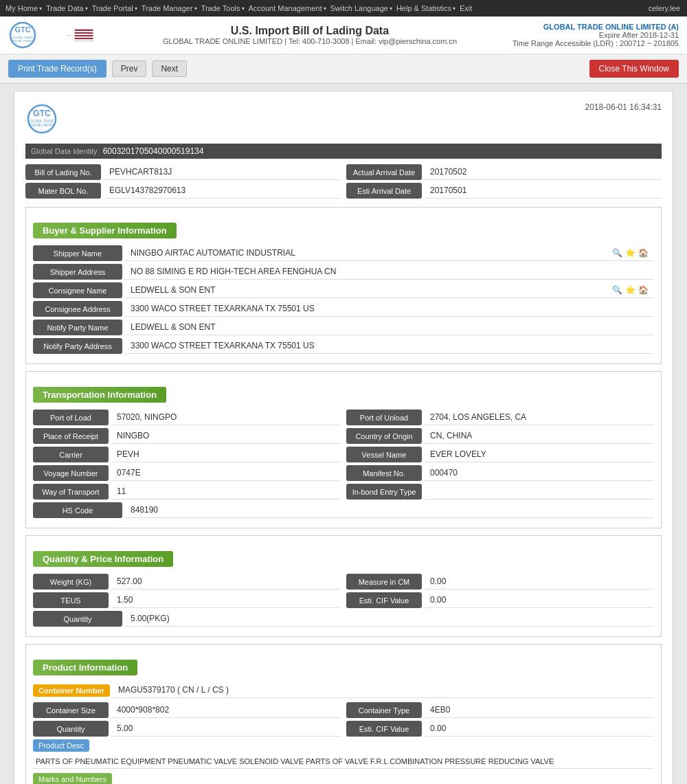 The width and height of the screenshot is (687, 784). I want to click on voyage-value: 0747E, so click(226, 473).